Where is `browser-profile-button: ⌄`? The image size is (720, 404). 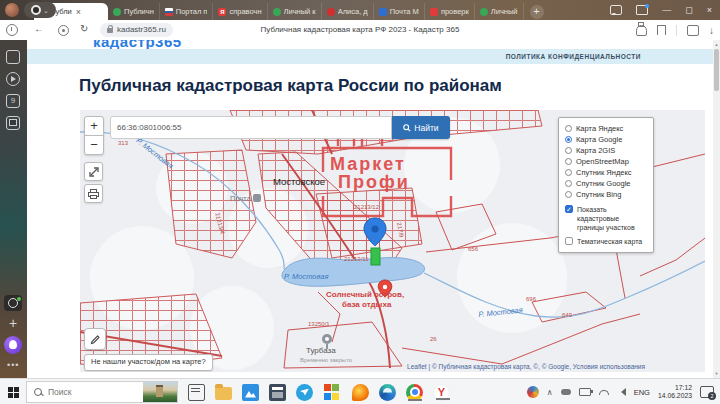
browser-profile-button: ⌄ is located at coordinates (40, 10).